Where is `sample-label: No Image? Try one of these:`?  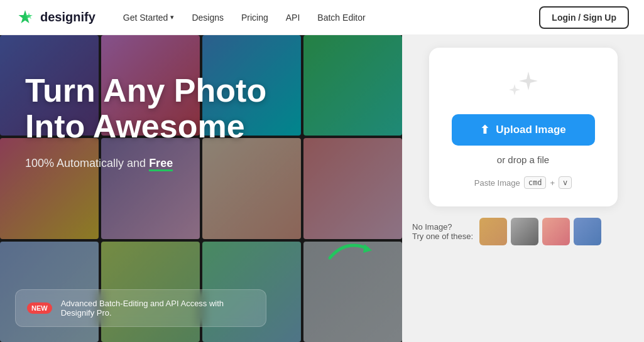
sample-label: No Image? Try one of these: is located at coordinates (442, 232).